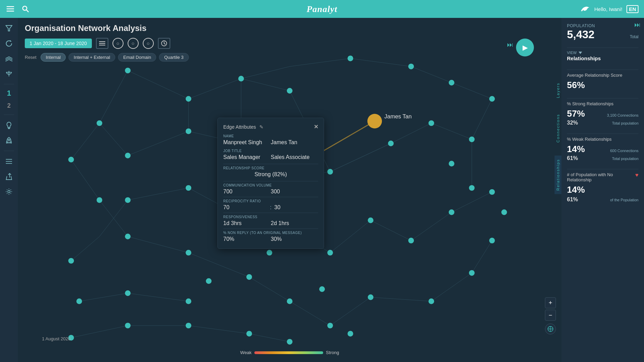 Image resolution: width=644 pixels, height=362 pixels. What do you see at coordinates (9, 93) in the screenshot?
I see `num-1: 1` at bounding box center [9, 93].